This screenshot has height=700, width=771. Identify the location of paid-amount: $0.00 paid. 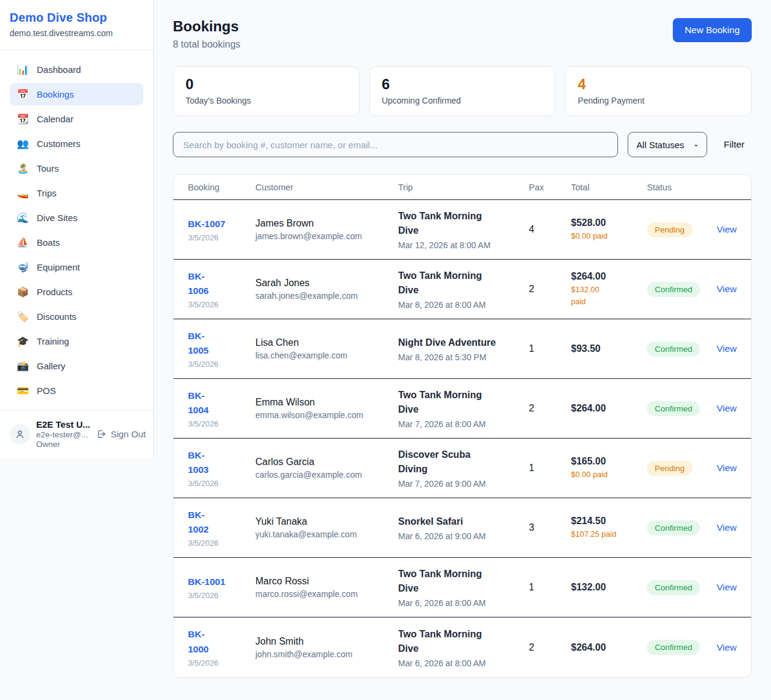
(609, 475).